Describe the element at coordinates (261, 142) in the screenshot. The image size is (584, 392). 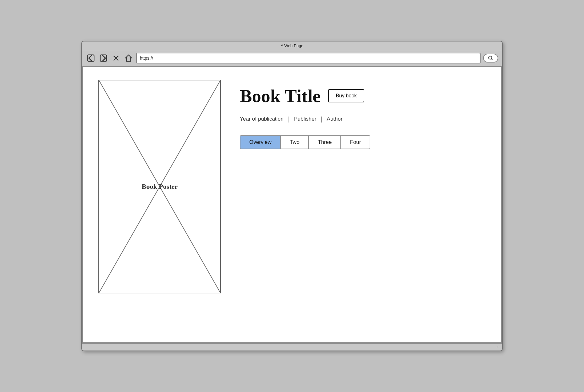
I see `tab-overview: Overview` at that location.